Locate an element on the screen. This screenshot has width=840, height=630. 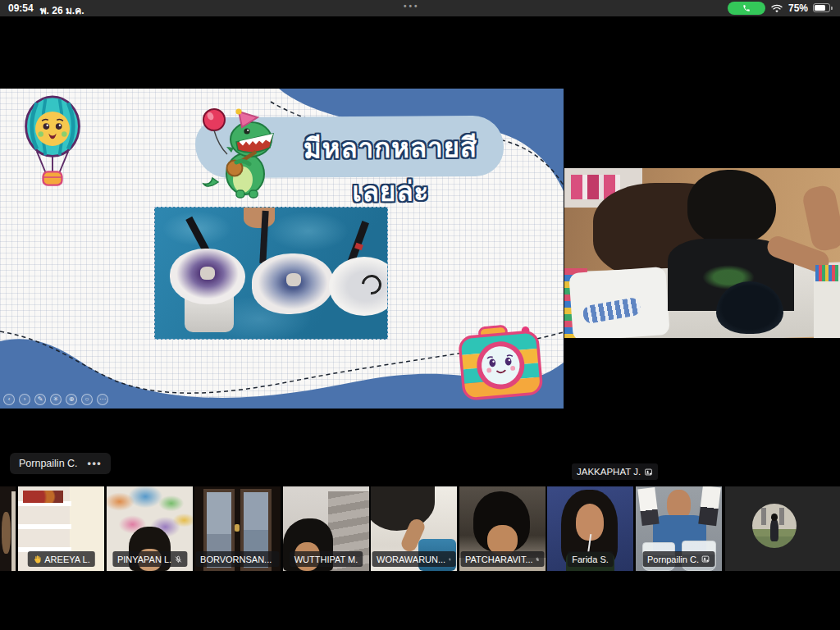
battery-icon is located at coordinates (824, 8).